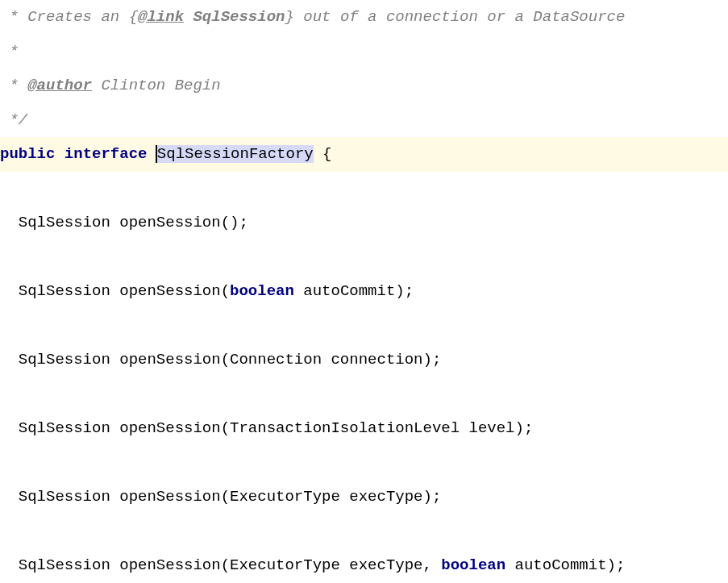 The height and width of the screenshot is (583, 728). Describe the element at coordinates (364, 360) in the screenshot. I see `code-line: SqlSession openSession(Connection connec…` at that location.